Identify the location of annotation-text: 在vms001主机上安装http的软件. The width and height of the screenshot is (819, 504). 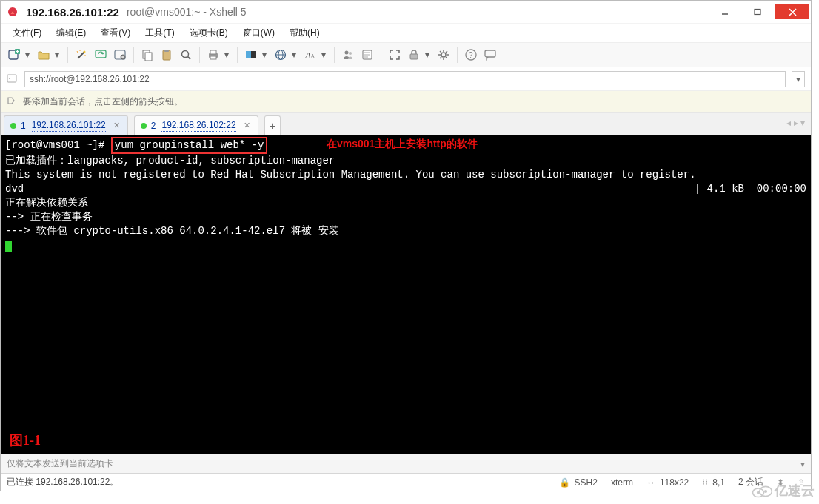
(402, 144).